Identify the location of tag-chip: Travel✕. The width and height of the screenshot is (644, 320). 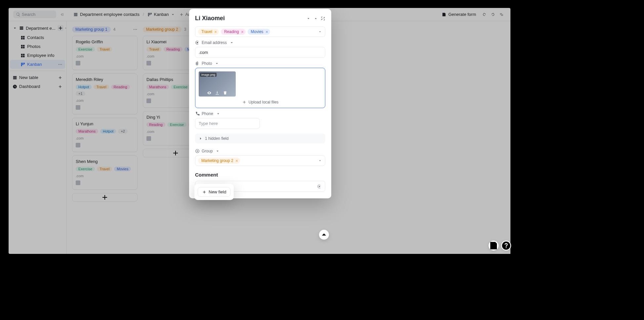
(208, 32).